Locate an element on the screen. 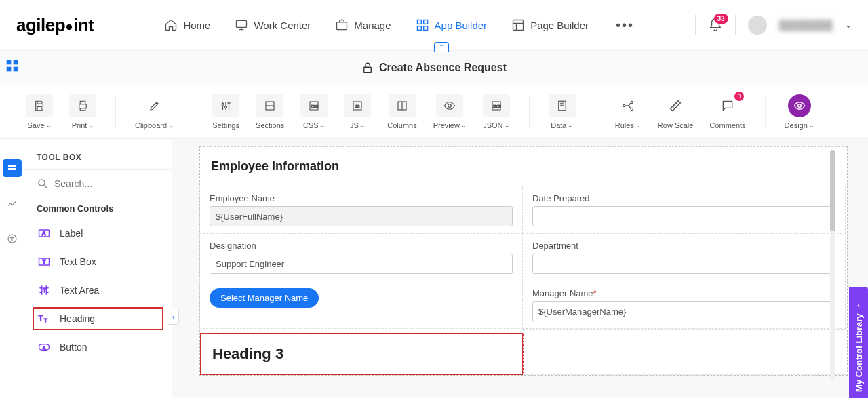 Image resolution: width=868 pixels, height=398 pixels. rules-icon is located at coordinates (628, 106).